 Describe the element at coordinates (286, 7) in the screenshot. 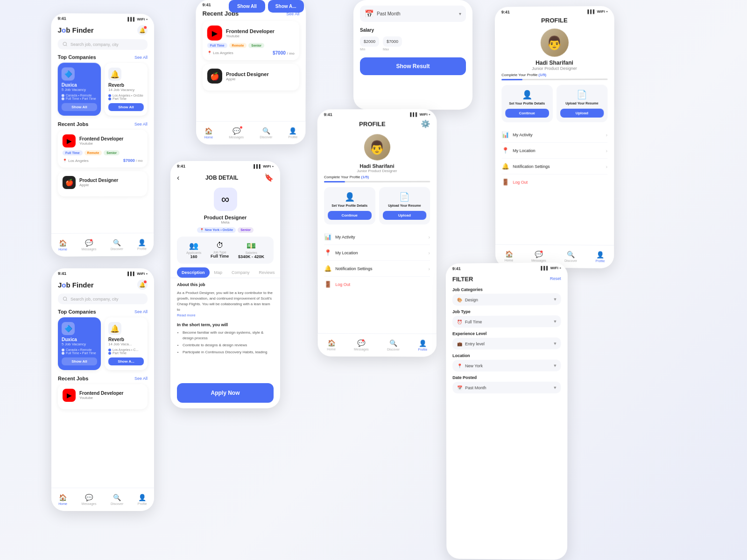

I see `show-all-btn-2: Show A...` at that location.